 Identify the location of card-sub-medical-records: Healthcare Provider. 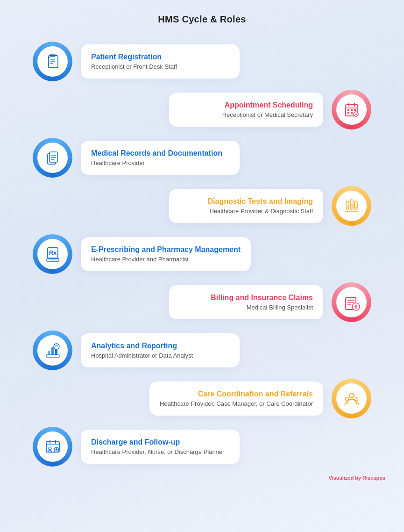
(160, 163).